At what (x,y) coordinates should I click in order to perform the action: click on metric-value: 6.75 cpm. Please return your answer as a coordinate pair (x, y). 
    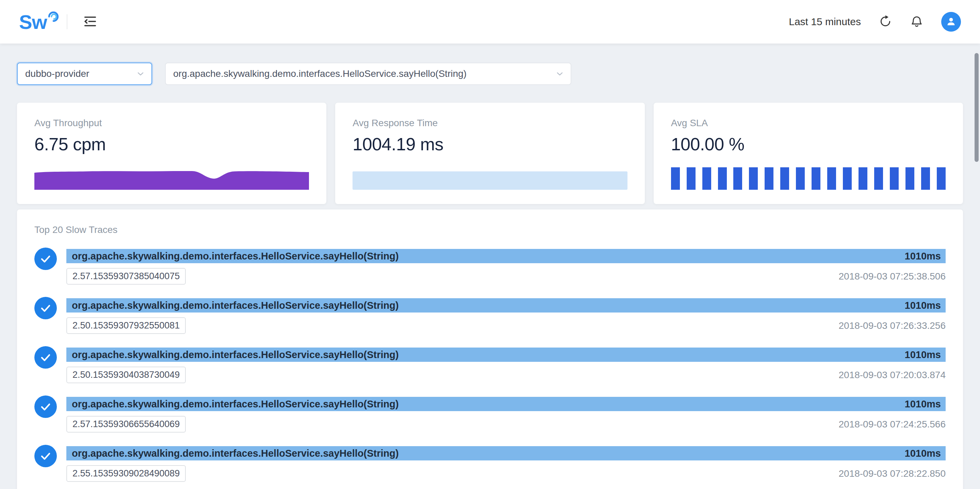
    Looking at the image, I should click on (172, 144).